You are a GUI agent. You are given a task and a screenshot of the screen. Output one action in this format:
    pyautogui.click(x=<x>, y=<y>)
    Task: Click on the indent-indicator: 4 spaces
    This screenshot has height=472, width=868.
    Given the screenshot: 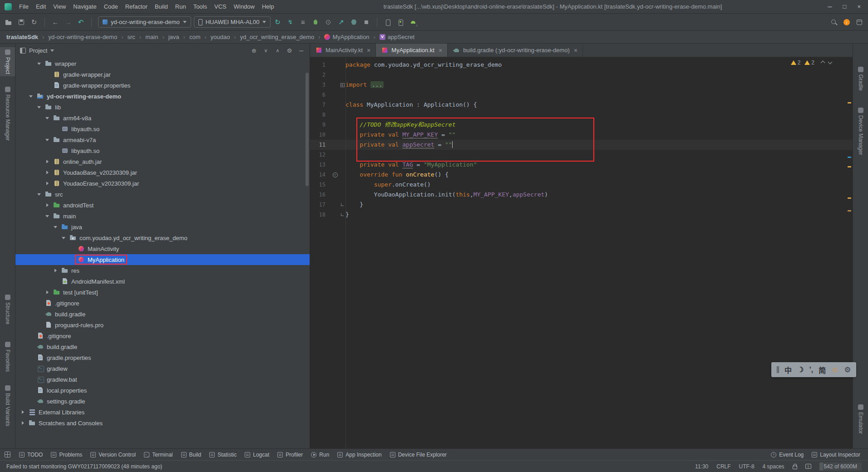 What is the action you would take?
    pyautogui.click(x=774, y=467)
    